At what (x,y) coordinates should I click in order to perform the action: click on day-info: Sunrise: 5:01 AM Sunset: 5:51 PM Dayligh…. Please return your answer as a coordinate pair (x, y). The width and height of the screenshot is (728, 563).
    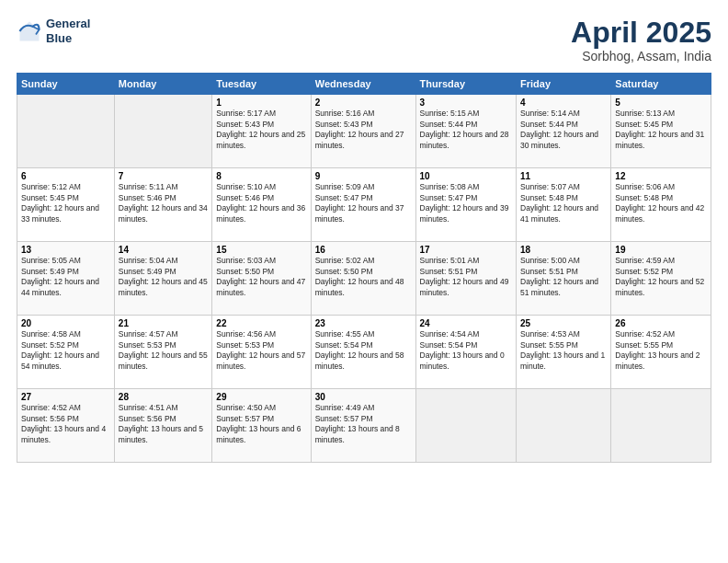
    Looking at the image, I should click on (467, 277).